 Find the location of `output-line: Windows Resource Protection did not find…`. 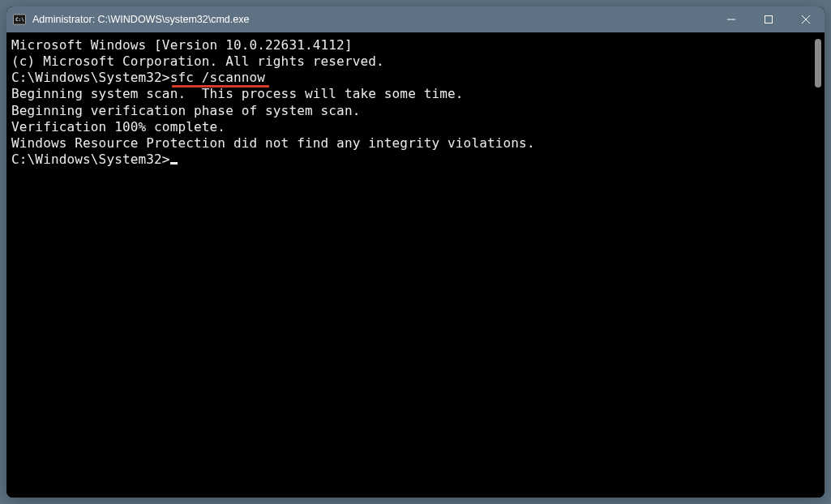

output-line: Windows Resource Protection did not find… is located at coordinates (412, 143).